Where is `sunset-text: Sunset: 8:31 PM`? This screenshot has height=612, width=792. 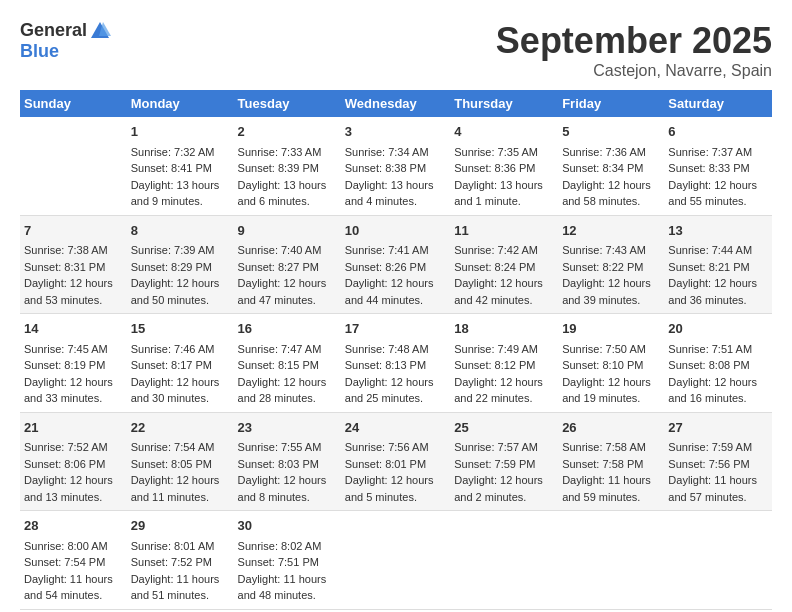
sunset-text: Sunset: 8:31 PM is located at coordinates (74, 268).